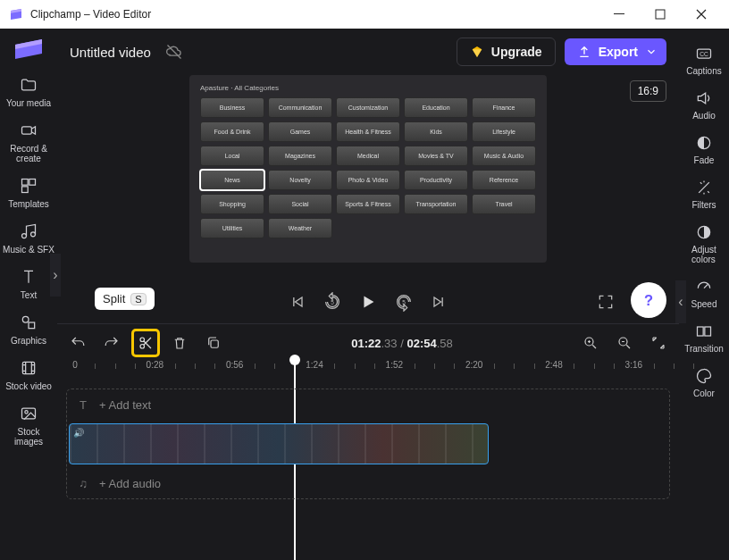 This screenshot has width=729, height=560. Describe the element at coordinates (704, 104) in the screenshot. I see `rr-audio: Audio` at that location.